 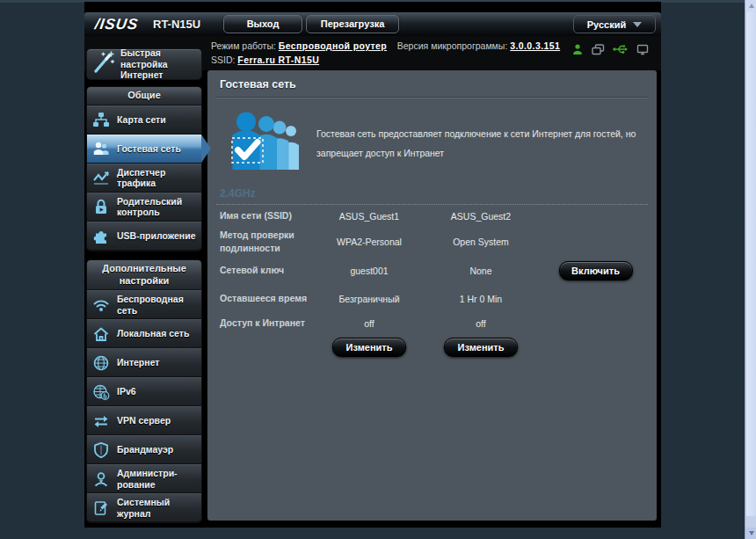 What do you see at coordinates (144, 334) in the screenshot?
I see `sidebar-item-lan: Локальная сеть` at bounding box center [144, 334].